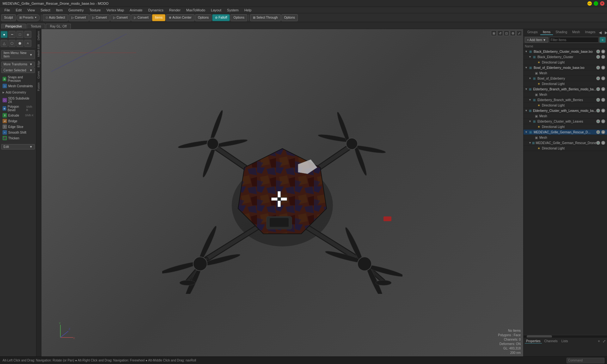 The width and height of the screenshot is (607, 364). Describe the element at coordinates (18, 86) in the screenshot. I see `mesh-constraints-tool: ◇ Mesh Constraints` at that location.